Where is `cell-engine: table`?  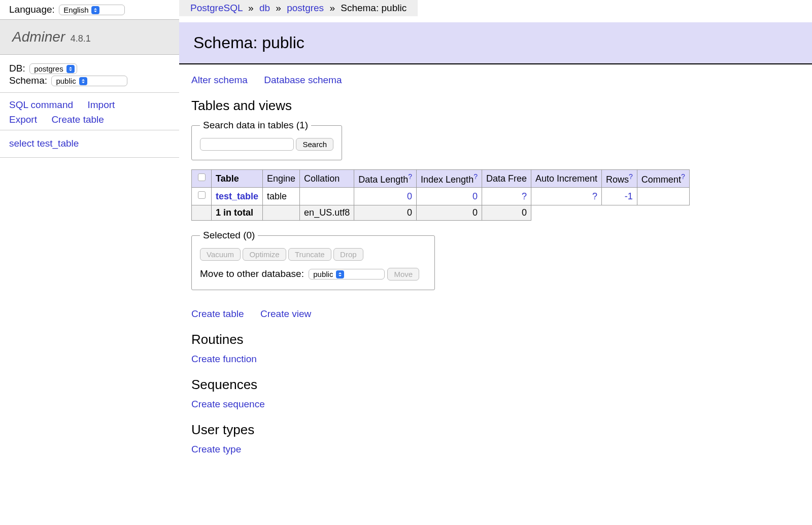 cell-engine: table is located at coordinates (281, 197).